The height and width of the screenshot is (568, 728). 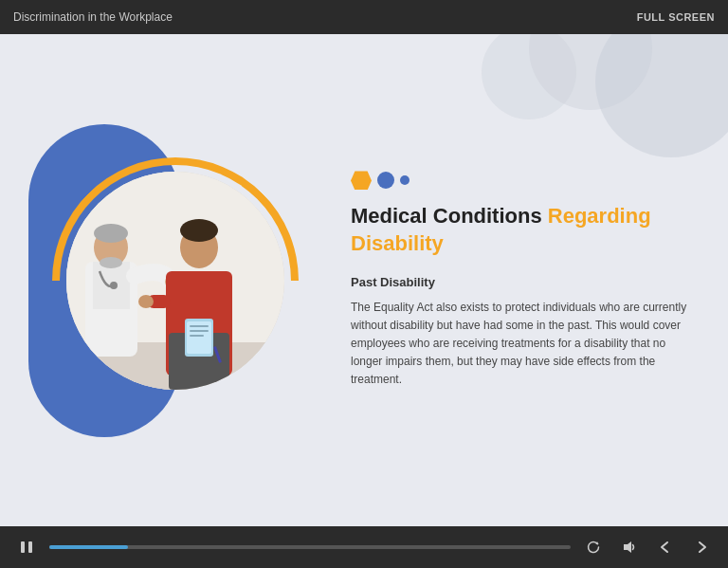 What do you see at coordinates (629, 547) in the screenshot?
I see `volume-button` at bounding box center [629, 547].